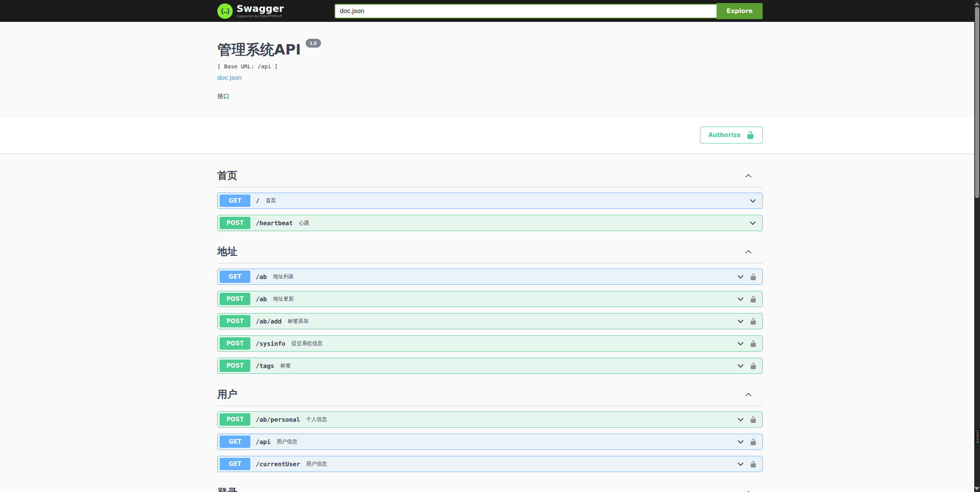 The height and width of the screenshot is (492, 980). I want to click on operation-summary: 心跳, so click(304, 223).